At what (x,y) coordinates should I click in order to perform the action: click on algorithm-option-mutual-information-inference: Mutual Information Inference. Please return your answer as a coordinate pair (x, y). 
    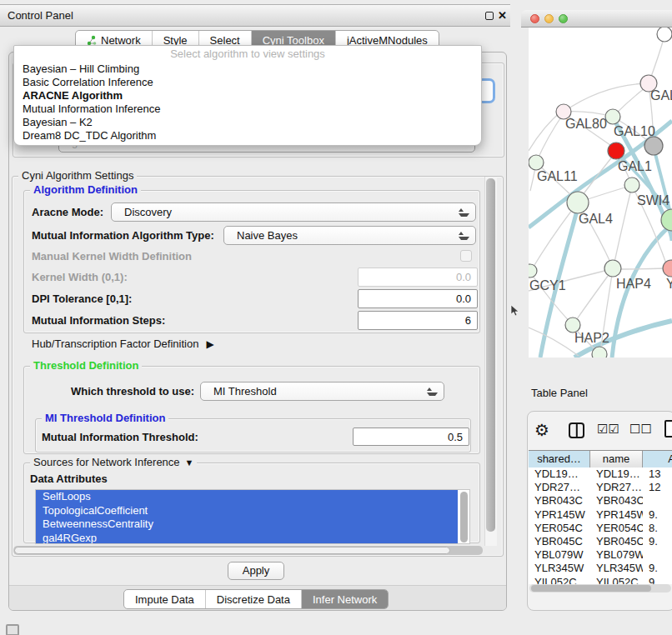
    Looking at the image, I should click on (248, 109).